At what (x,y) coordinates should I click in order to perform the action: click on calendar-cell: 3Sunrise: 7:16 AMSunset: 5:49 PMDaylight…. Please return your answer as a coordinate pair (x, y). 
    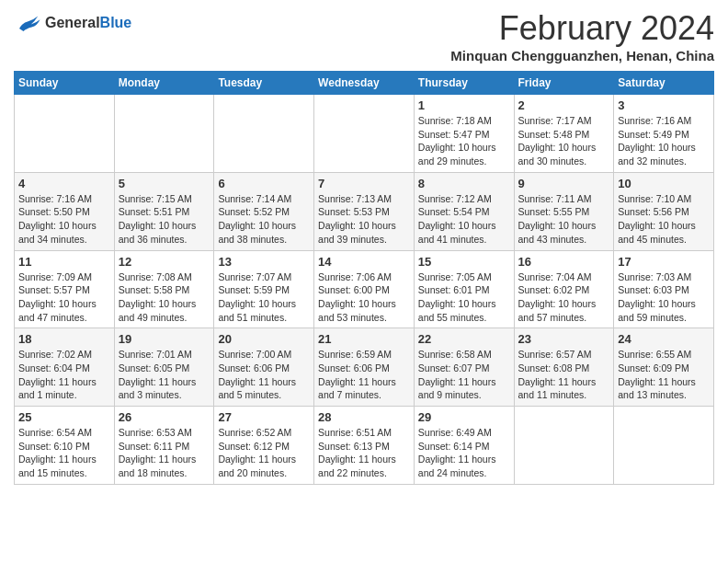
    Looking at the image, I should click on (664, 134).